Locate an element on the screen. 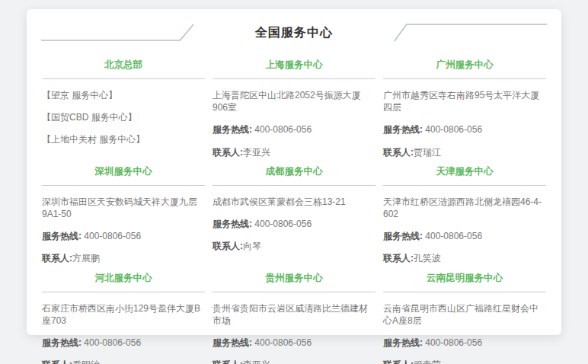  title-decoration-right-line is located at coordinates (471, 33).